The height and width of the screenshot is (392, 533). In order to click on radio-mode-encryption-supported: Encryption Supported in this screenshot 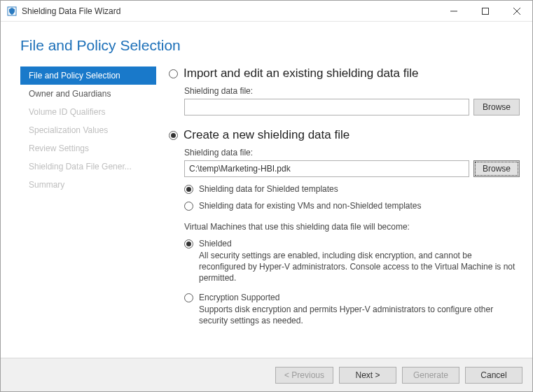, I will do `click(352, 298)`.